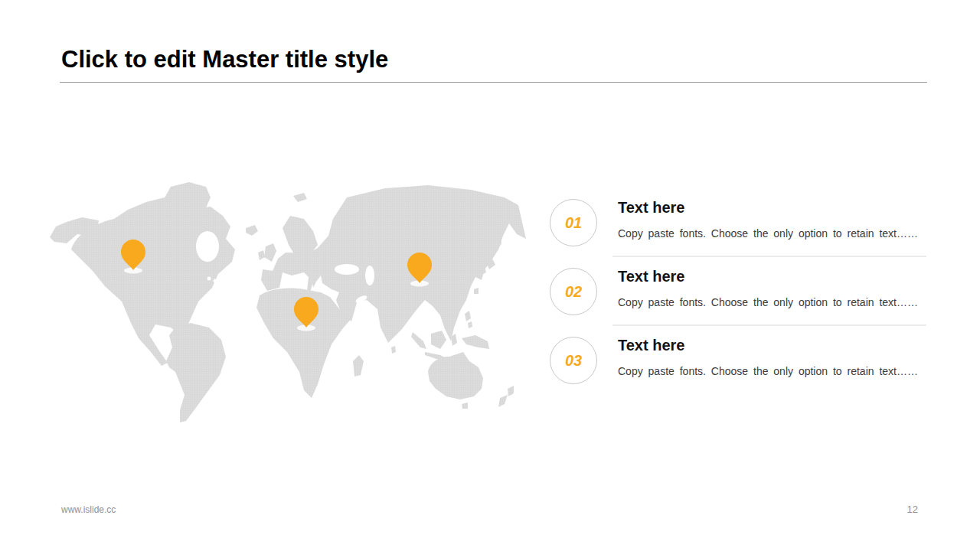 Image resolution: width=980 pixels, height=551 pixels. Describe the element at coordinates (740, 226) in the screenshot. I see `list-item: 01 Text here Copy paste fonts. Choose th…` at that location.